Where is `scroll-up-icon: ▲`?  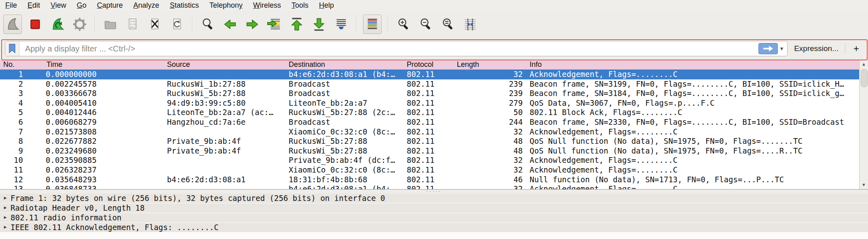
scroll-up-icon: ▲ is located at coordinates (864, 64).